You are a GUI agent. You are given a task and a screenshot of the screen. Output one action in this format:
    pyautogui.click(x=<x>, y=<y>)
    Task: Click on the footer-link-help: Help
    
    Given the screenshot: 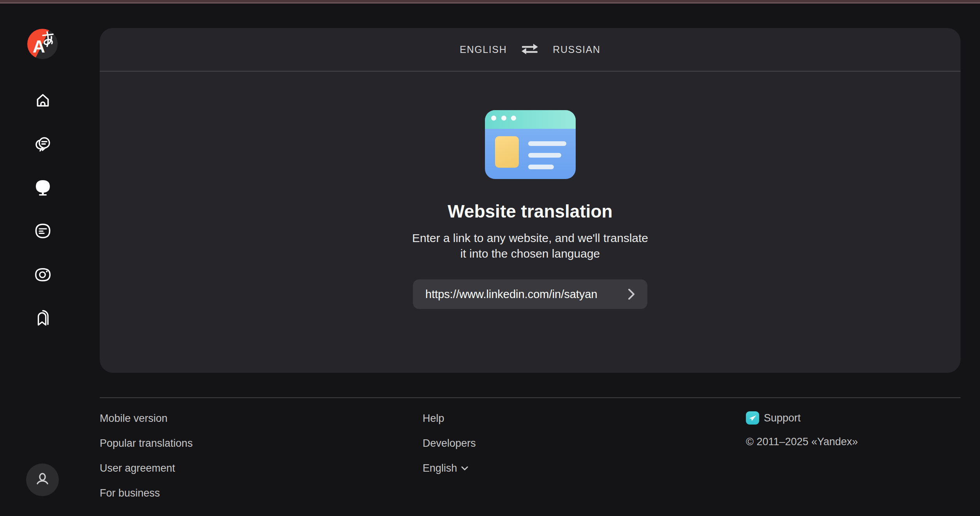 What is the action you would take?
    pyautogui.click(x=449, y=419)
    